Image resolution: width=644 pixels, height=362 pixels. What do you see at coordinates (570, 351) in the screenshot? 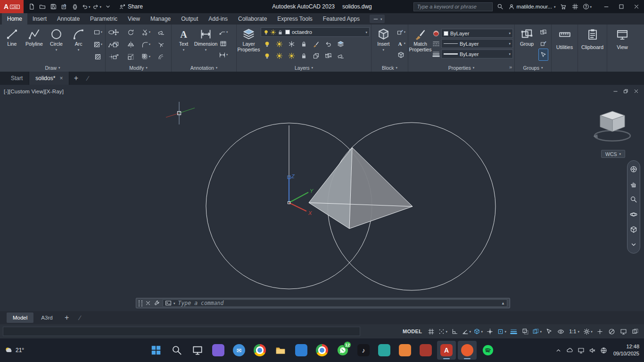
I see `tray-cloud-button` at bounding box center [570, 351].